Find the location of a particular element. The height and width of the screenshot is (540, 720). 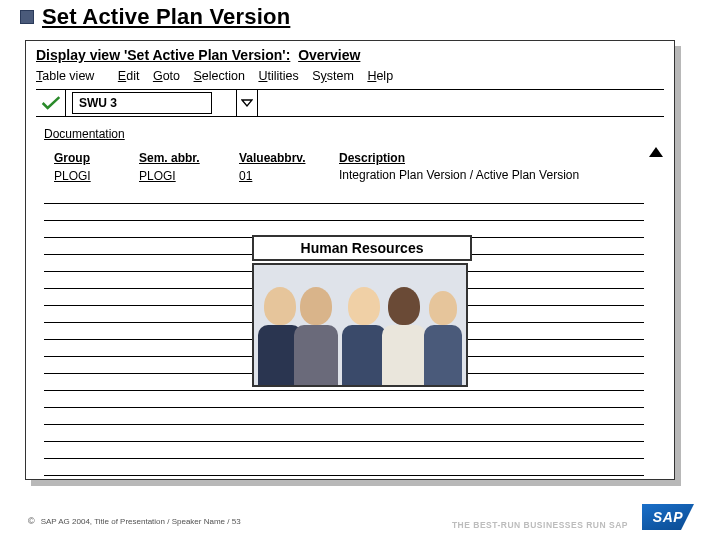

title-bullet is located at coordinates (27, 17).